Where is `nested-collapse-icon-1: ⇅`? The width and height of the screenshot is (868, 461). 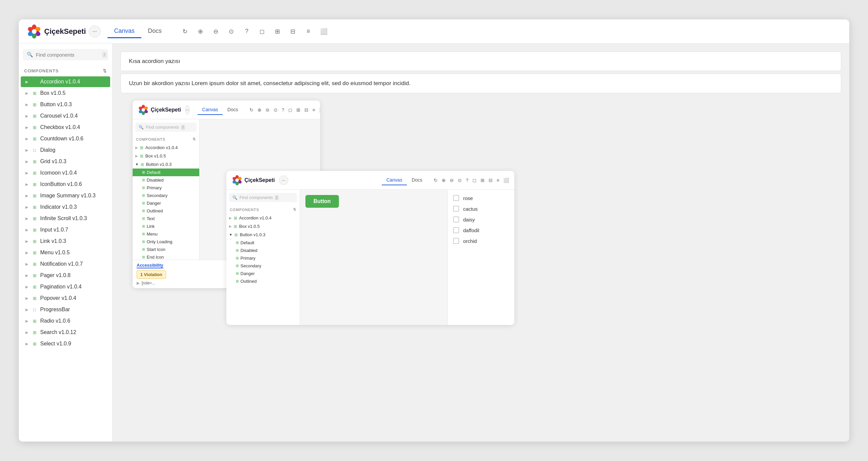 nested-collapse-icon-1: ⇅ is located at coordinates (194, 140).